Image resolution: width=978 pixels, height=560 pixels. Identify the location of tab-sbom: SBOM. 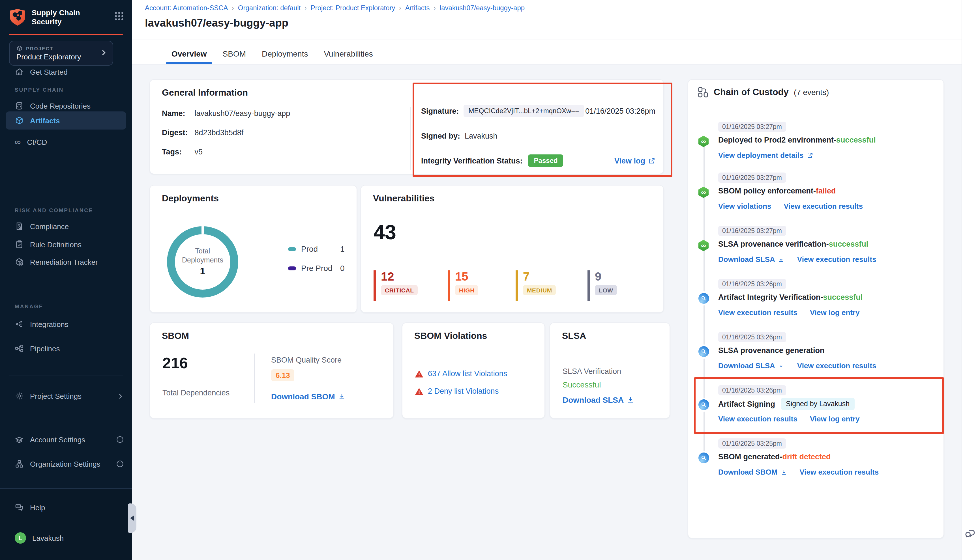
(234, 54).